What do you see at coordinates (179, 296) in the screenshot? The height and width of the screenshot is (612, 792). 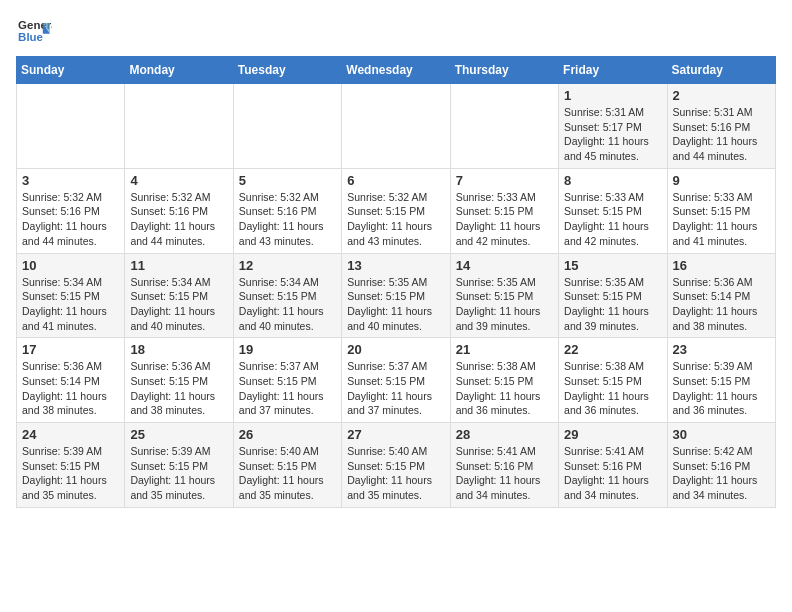 I see `calendar-cell: 11Sunrise: 5:34 AM Sunset: 5:15 PM Dayli…` at bounding box center [179, 296].